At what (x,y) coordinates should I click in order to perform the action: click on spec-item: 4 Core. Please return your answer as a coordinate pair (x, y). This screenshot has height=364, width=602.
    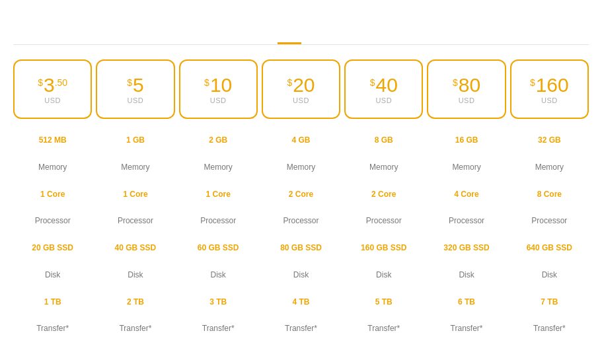
    Looking at the image, I should click on (467, 194).